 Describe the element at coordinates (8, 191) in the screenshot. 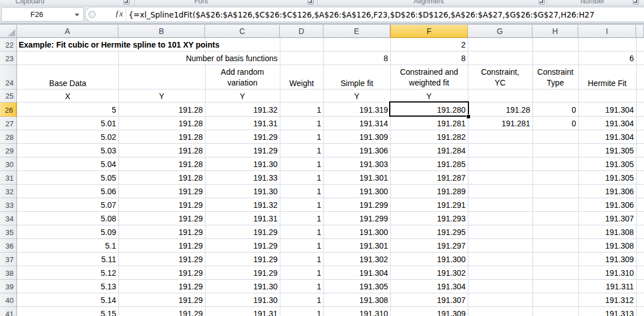

I see `row-header-32: 32` at that location.